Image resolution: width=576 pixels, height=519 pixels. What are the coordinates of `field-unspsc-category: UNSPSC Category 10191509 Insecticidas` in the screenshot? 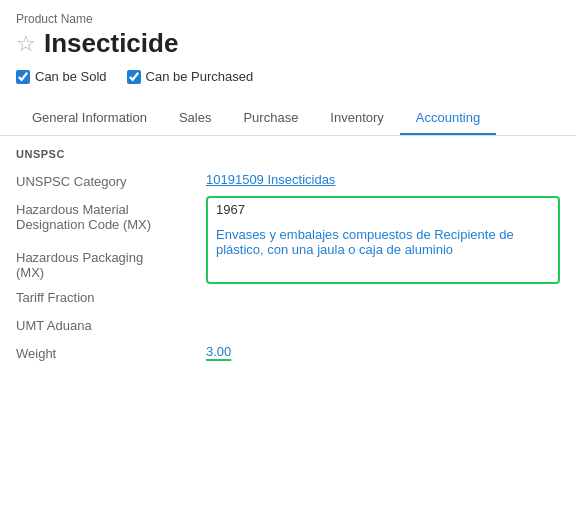 It's located at (288, 182).